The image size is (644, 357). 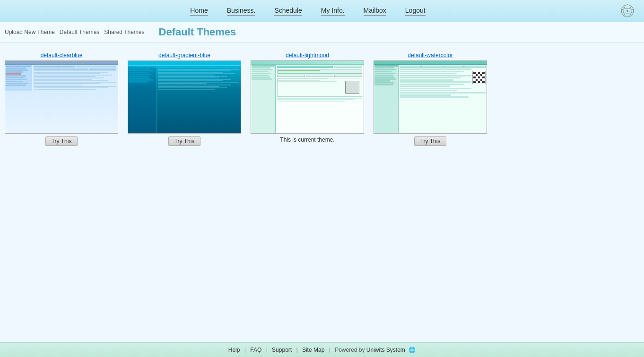 I want to click on theme-card-clearblue: default-clearblue, so click(x=61, y=99).